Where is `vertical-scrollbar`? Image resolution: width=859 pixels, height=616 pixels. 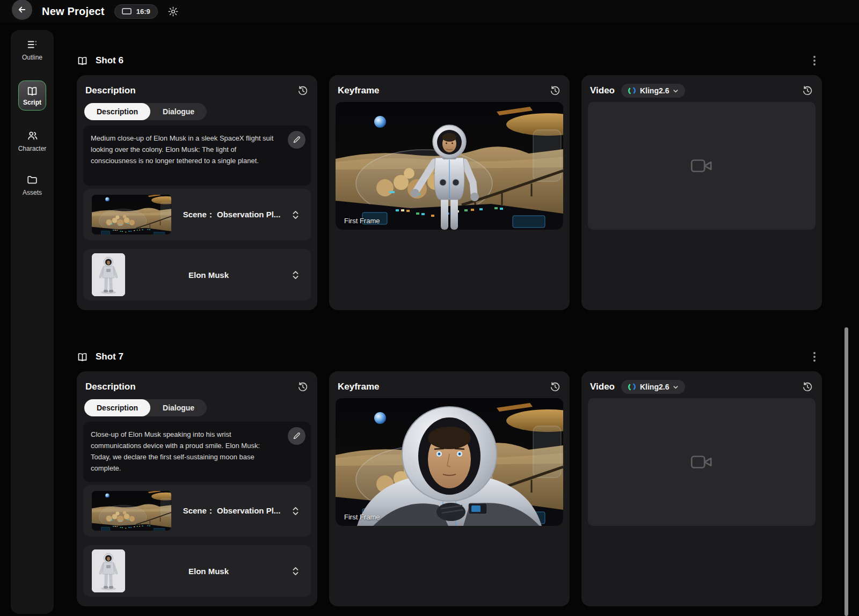
vertical-scrollbar is located at coordinates (846, 472).